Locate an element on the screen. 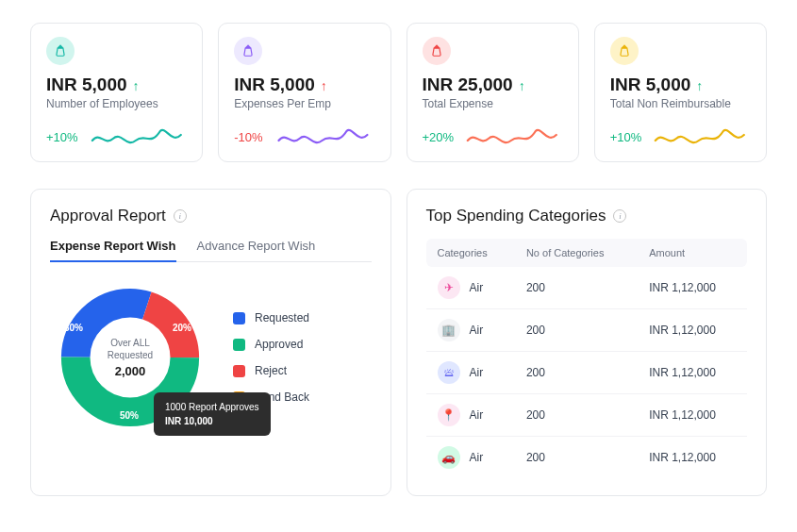 The image size is (797, 532). table-row: 🚗Air 200 INR 1,12,000 is located at coordinates (587, 457).